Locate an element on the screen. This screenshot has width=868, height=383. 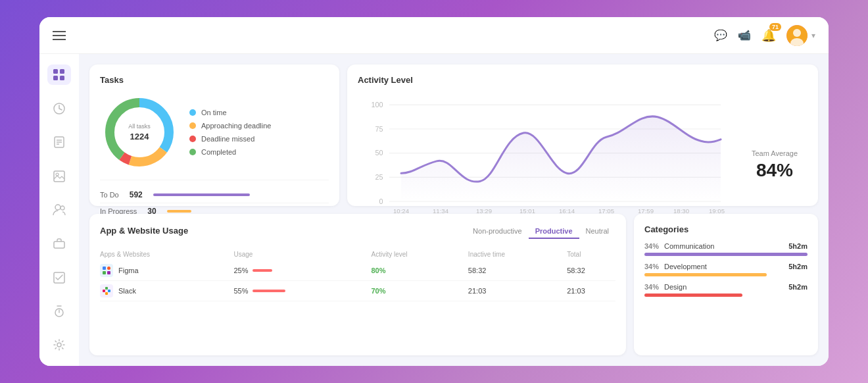
slack-total: 21:03 is located at coordinates (591, 291).